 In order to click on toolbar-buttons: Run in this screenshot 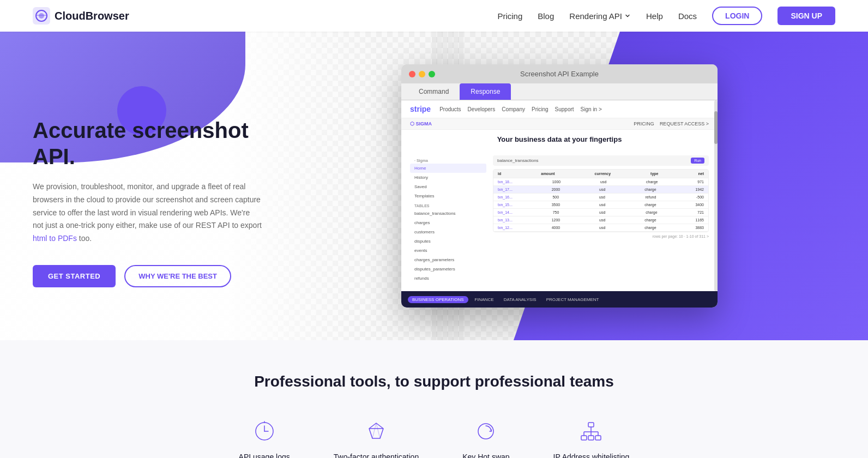, I will do `click(698, 160)`.